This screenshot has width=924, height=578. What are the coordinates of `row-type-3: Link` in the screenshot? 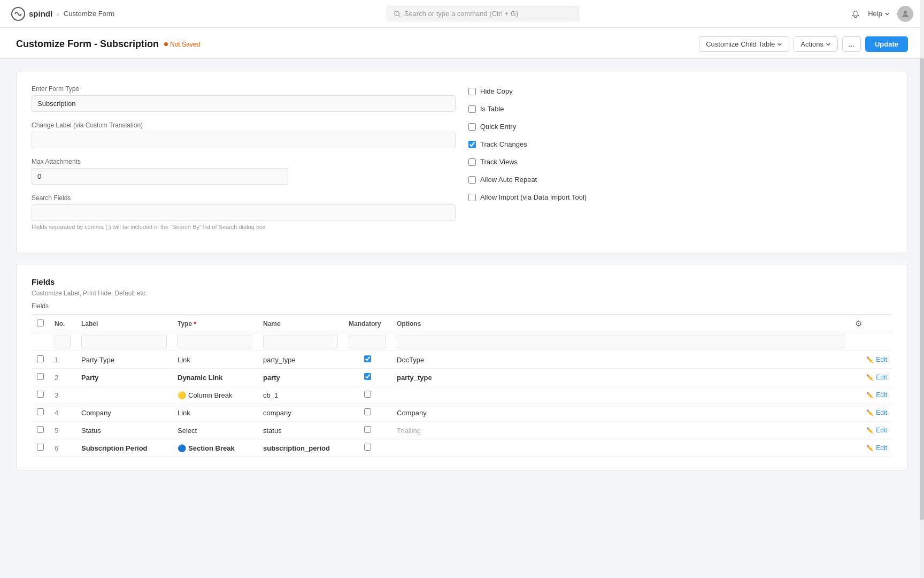 It's located at (215, 413).